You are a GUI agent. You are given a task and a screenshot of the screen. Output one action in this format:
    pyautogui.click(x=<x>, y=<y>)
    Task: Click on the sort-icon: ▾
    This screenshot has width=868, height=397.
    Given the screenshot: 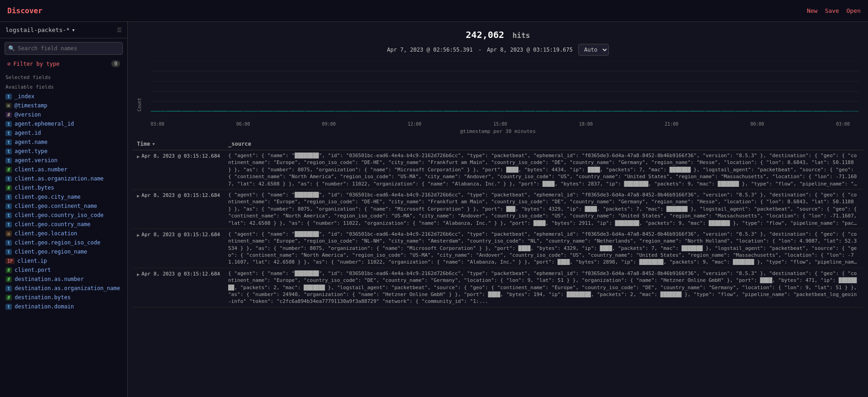 What is the action you would take?
    pyautogui.click(x=153, y=144)
    